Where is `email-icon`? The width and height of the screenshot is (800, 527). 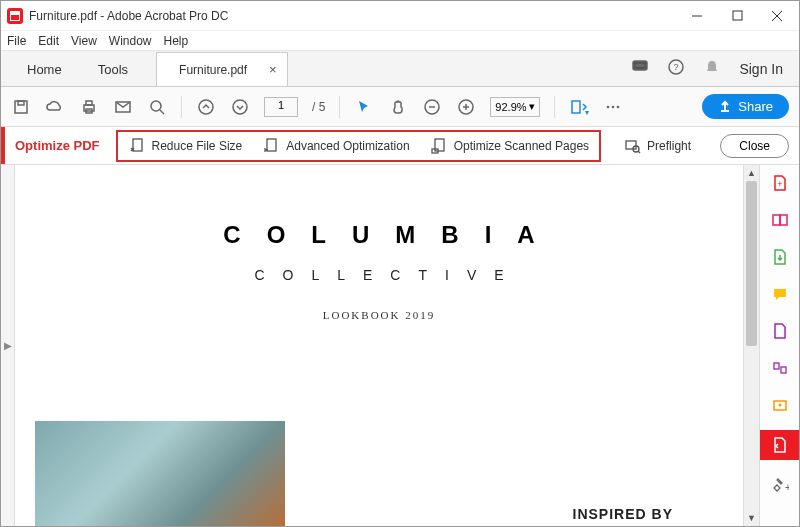
email-icon is located at coordinates (123, 107).